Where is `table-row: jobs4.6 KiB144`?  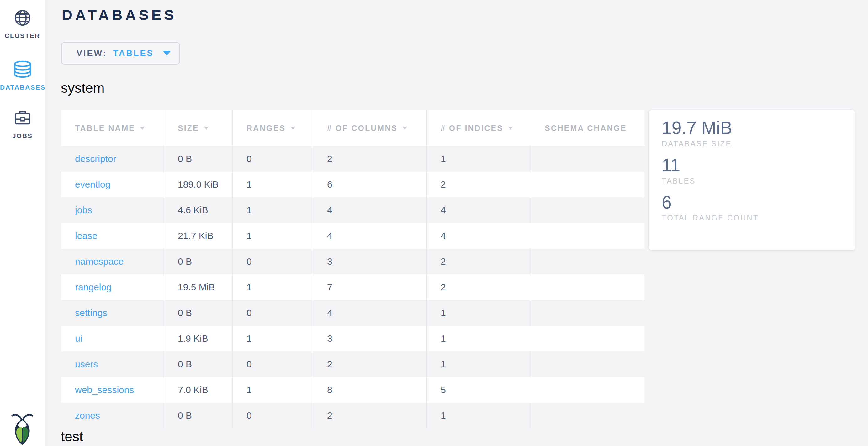
table-row: jobs4.6 KiB144 is located at coordinates (352, 210).